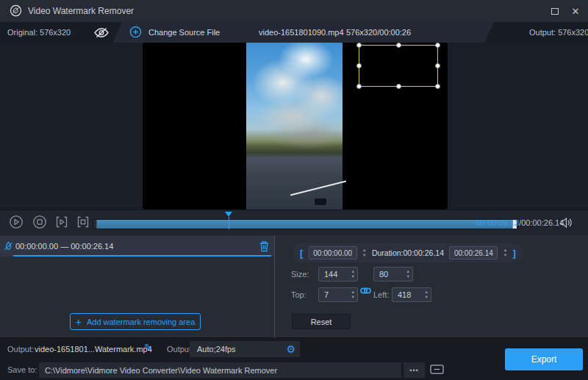 This screenshot has width=588, height=380. I want to click on source-filename-label: video-1651801090.mp4, so click(301, 32).